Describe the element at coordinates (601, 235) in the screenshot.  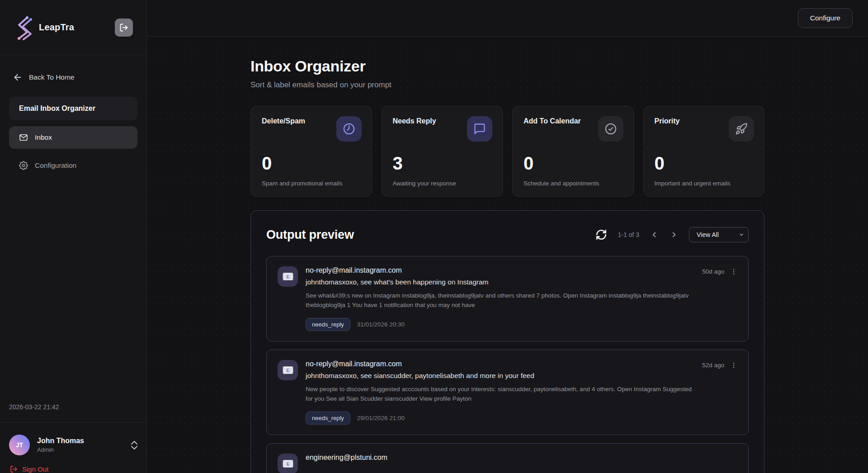
I see `refresh-icon` at that location.